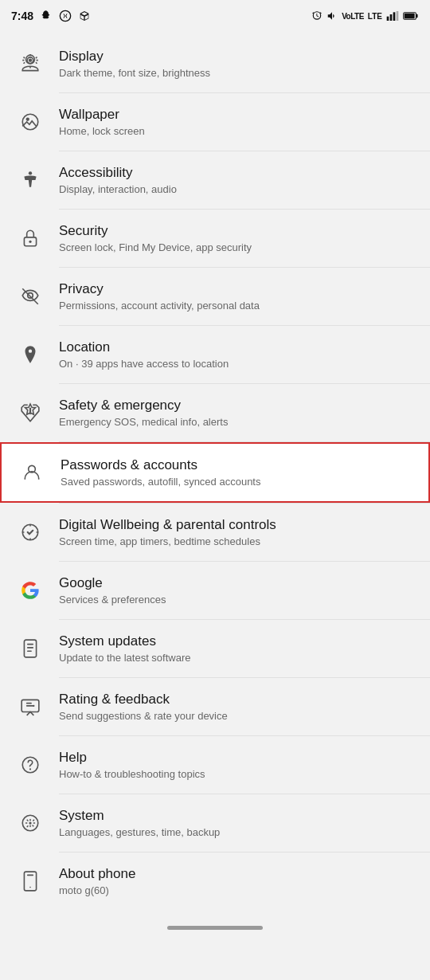 This screenshot has height=980, width=430. I want to click on location-icon, so click(30, 355).